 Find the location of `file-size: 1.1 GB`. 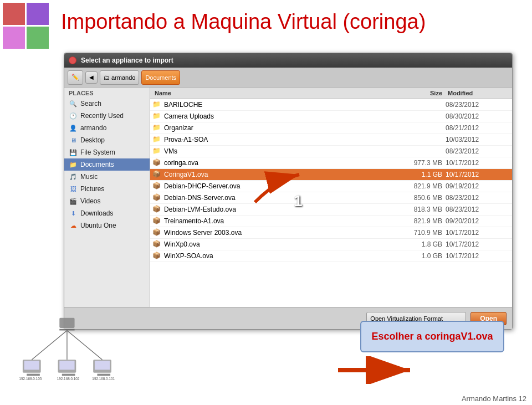

file-size: 1.1 GB is located at coordinates (421, 175).